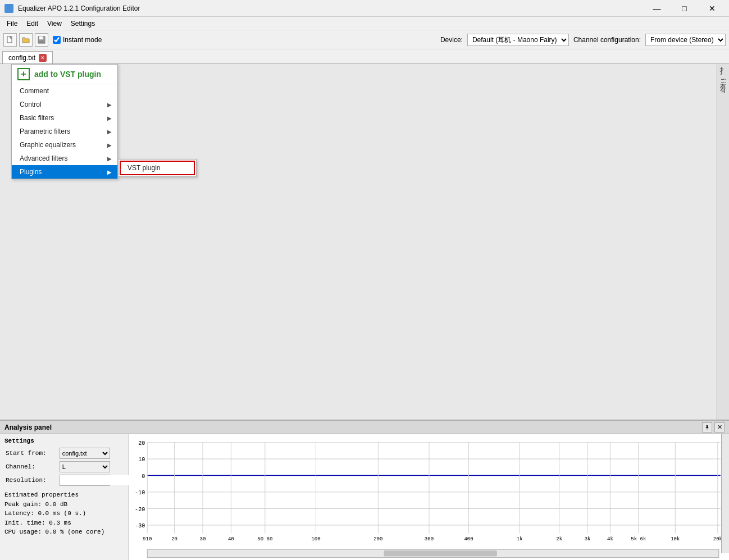 The image size is (729, 560). I want to click on svg-text: 0, so click(143, 476).